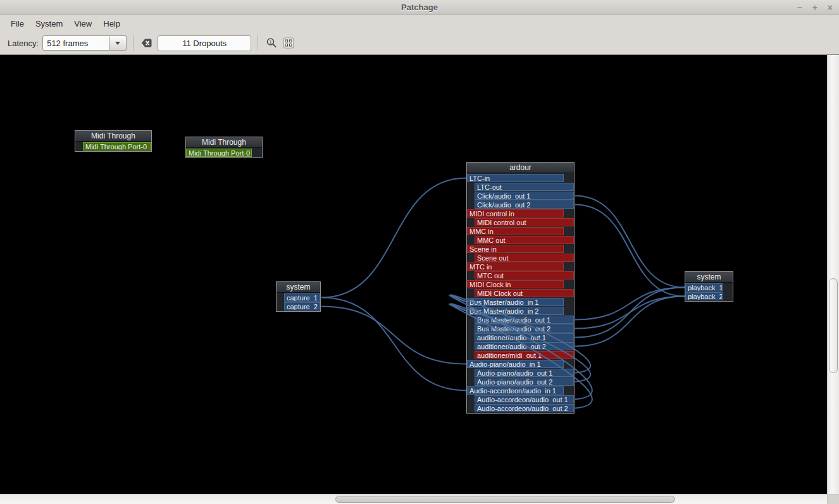 The height and width of the screenshot is (504, 839). I want to click on window-controls: − + ×, so click(815, 8).